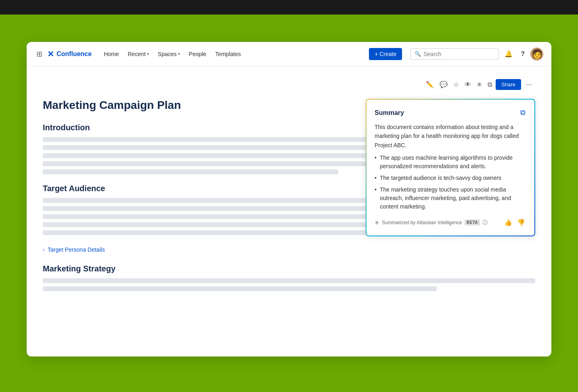 This screenshot has height=392, width=578. Describe the element at coordinates (459, 54) in the screenshot. I see `search-input` at that location.